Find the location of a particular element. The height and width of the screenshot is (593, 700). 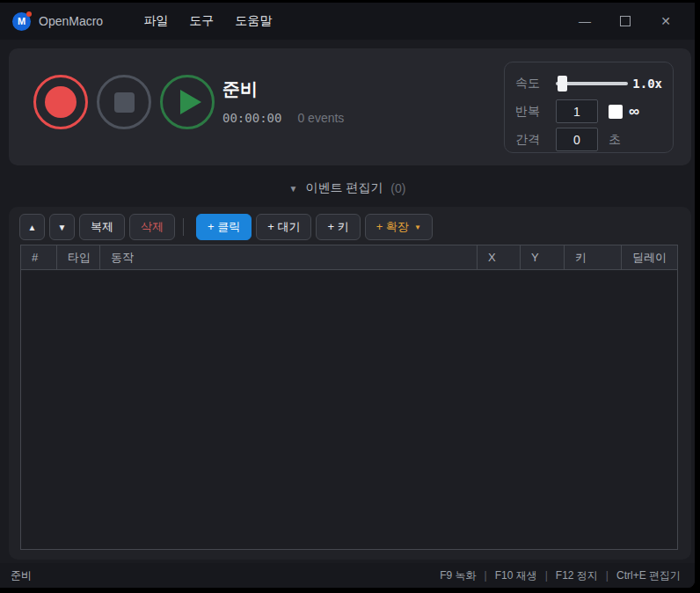

resize-grip is located at coordinates (691, 584).